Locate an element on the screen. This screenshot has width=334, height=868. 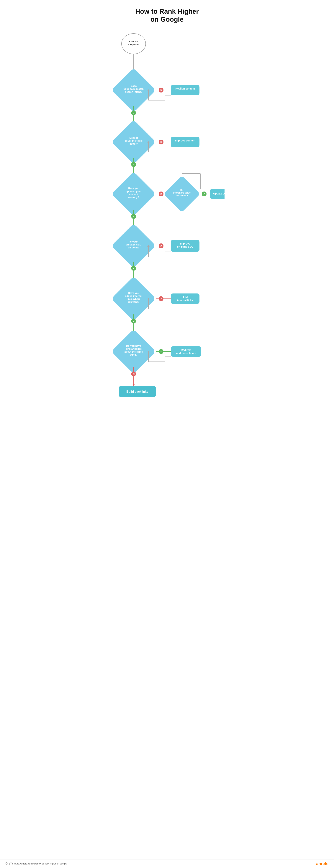
svg-text: search intent? is located at coordinates (134, 92).